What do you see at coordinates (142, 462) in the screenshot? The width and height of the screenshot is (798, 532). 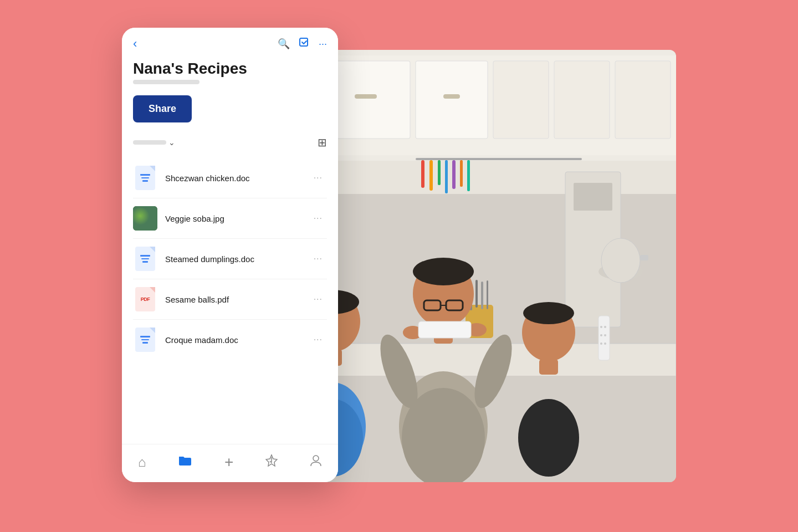 I see `home-icon: ⌂` at bounding box center [142, 462].